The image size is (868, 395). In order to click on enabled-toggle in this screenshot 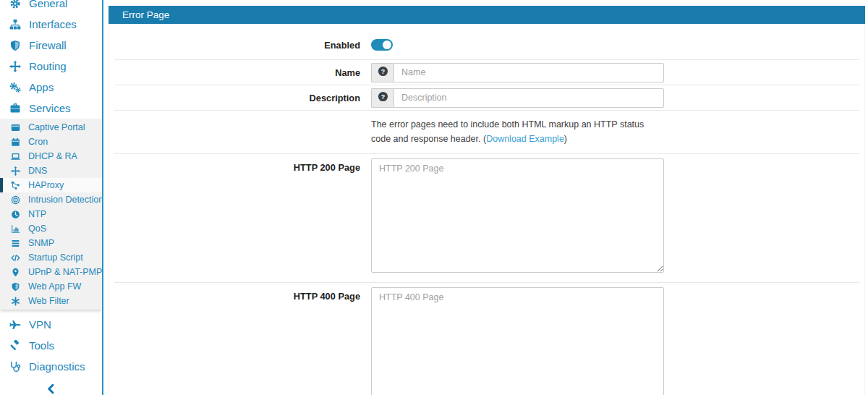, I will do `click(382, 45)`.